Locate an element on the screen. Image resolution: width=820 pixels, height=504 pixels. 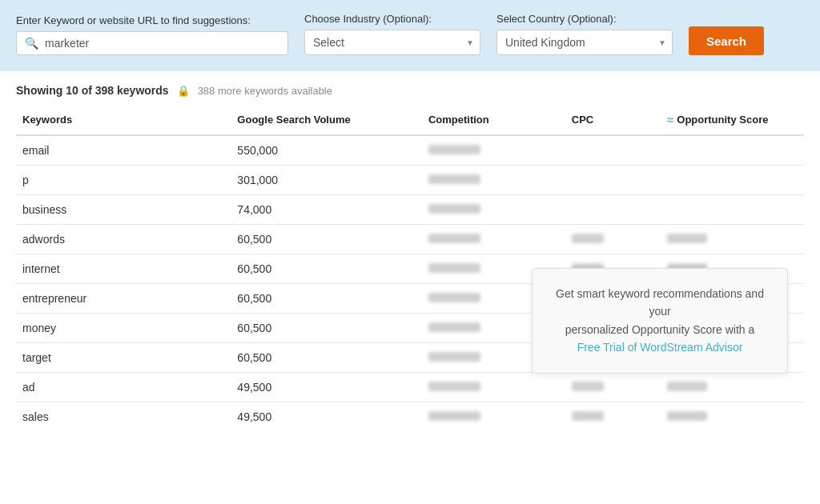
industry-label: Choose Industry (Optional): is located at coordinates (392, 19).